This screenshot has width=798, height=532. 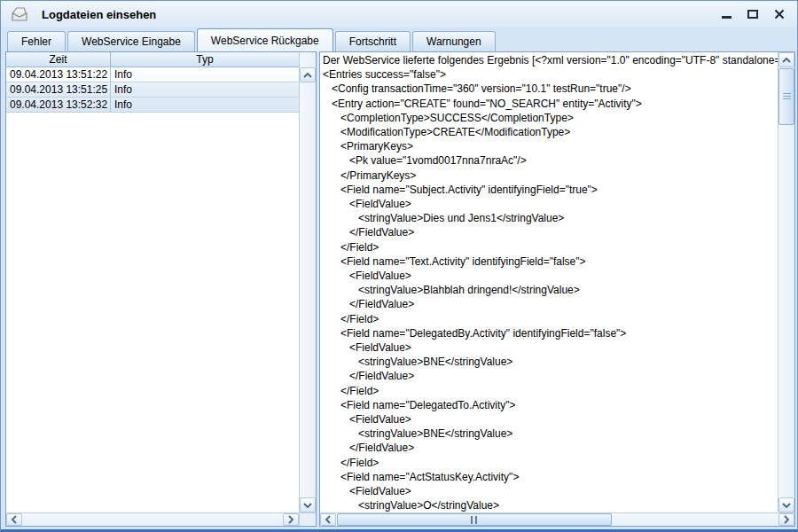 I want to click on open-envelope-icon, so click(x=20, y=14).